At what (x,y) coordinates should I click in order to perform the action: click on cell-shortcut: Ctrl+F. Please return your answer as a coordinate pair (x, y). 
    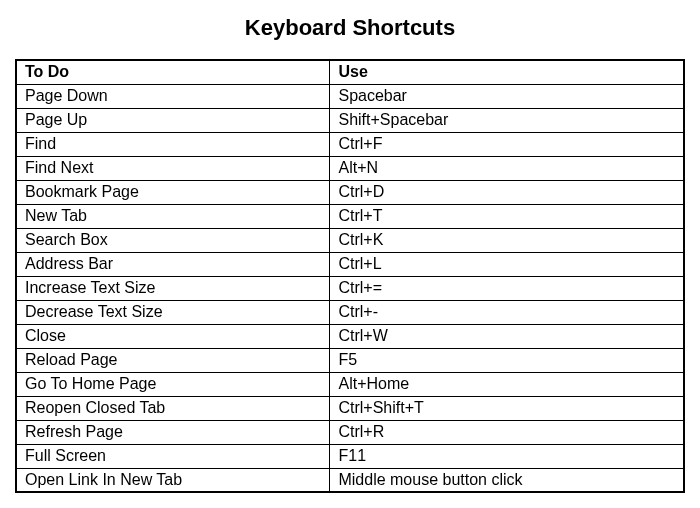
    Looking at the image, I should click on (507, 144).